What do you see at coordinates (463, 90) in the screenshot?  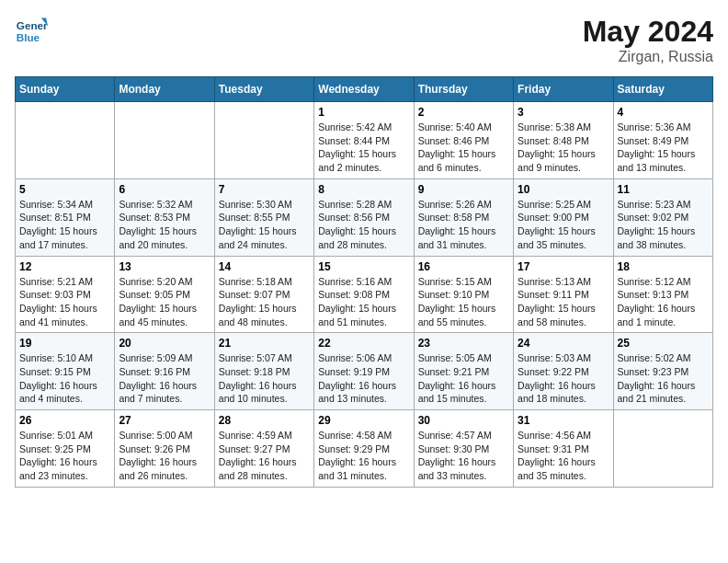 I see `weekday-header-thursday: Thursday` at bounding box center [463, 90].